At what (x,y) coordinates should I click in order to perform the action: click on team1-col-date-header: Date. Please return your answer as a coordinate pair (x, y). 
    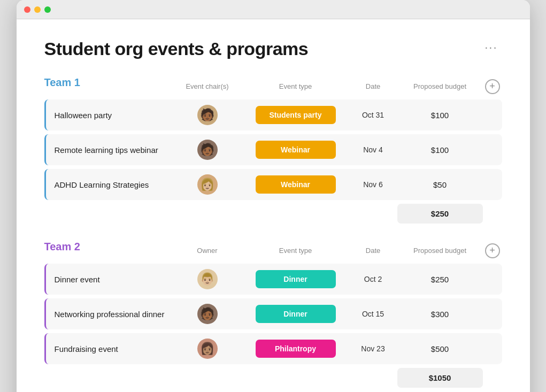
    Looking at the image, I should click on (373, 87).